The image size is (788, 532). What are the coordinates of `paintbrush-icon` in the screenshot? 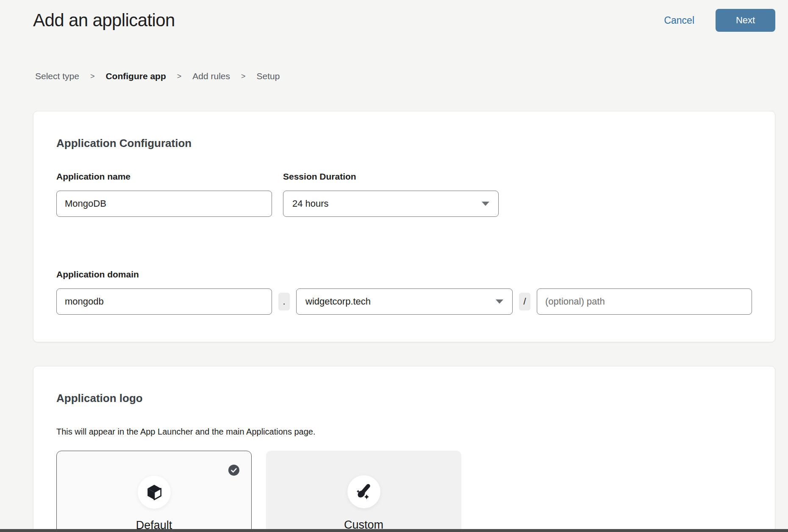 It's located at (364, 492).